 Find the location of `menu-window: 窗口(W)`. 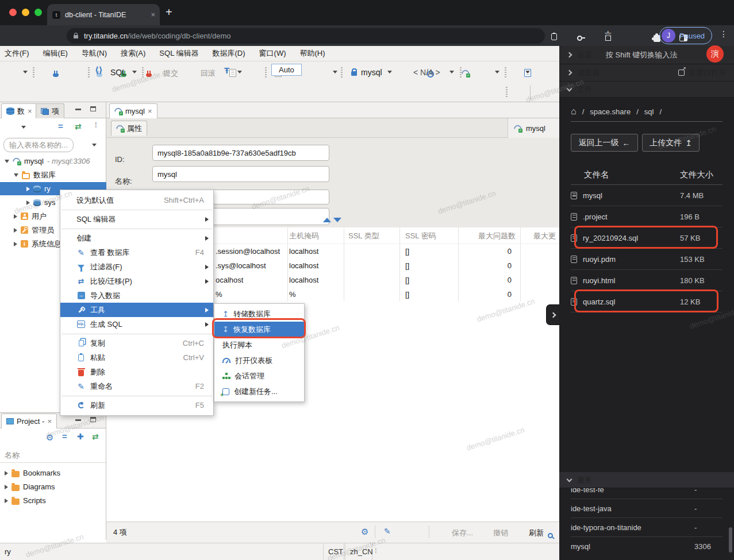

menu-window: 窗口(W) is located at coordinates (272, 53).